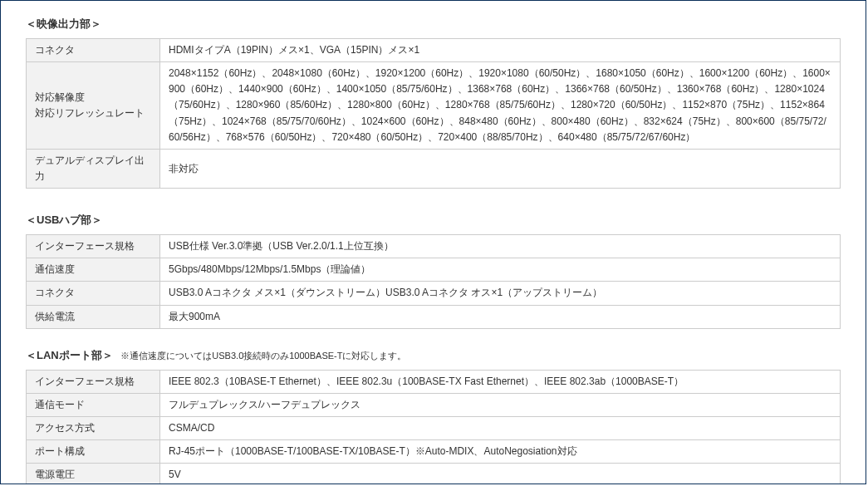 The width and height of the screenshot is (868, 486). I want to click on usb-hub-heading: ＜USBハブ部＞, so click(434, 221).